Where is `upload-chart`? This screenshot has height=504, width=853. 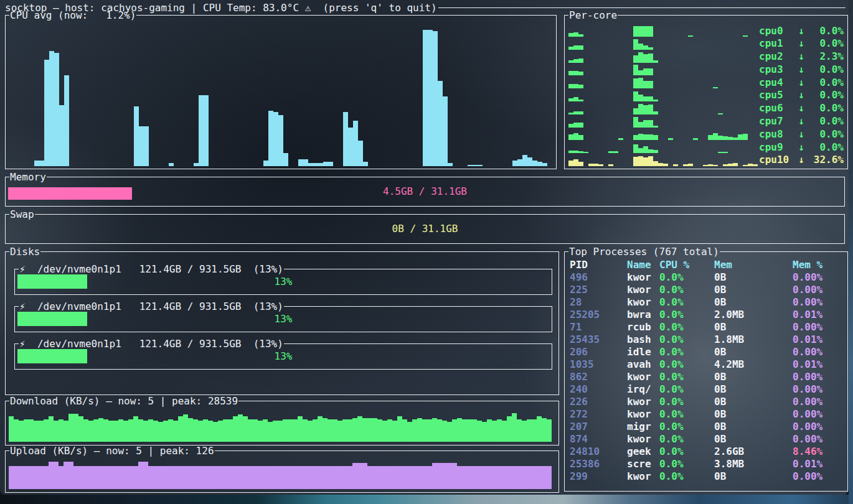
upload-chart is located at coordinates (282, 474).